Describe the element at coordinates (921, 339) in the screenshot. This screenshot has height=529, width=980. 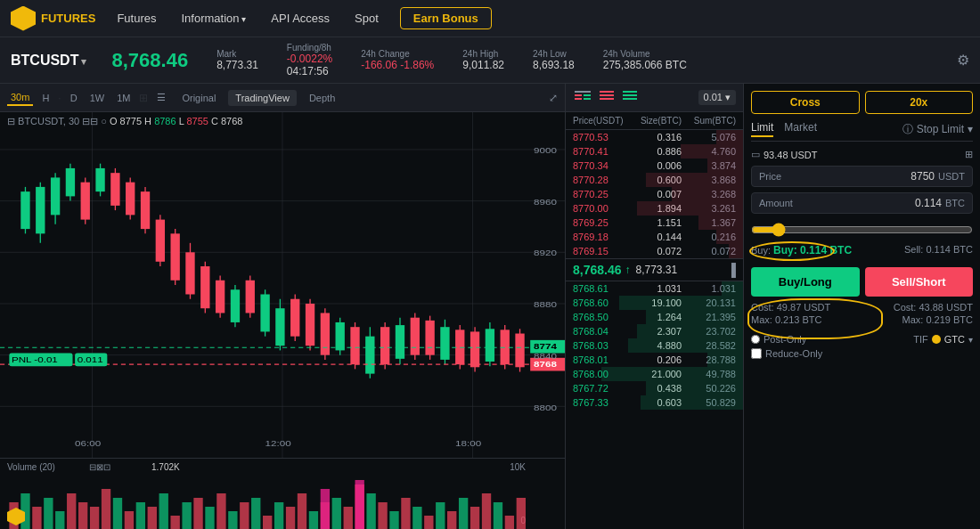
I see `tif-label: TIF` at that location.